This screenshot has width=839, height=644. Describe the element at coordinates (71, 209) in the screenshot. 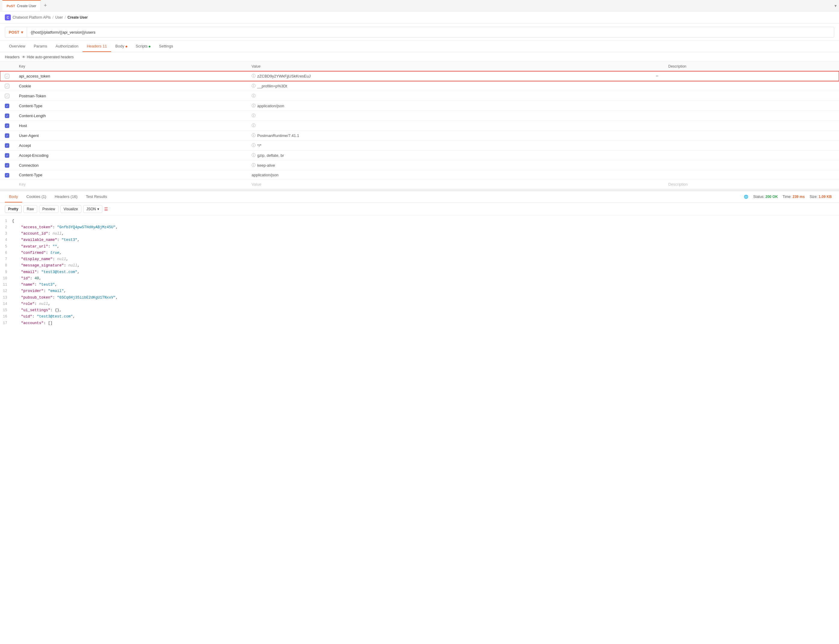

I see `format-visualize-button: Visualize` at that location.